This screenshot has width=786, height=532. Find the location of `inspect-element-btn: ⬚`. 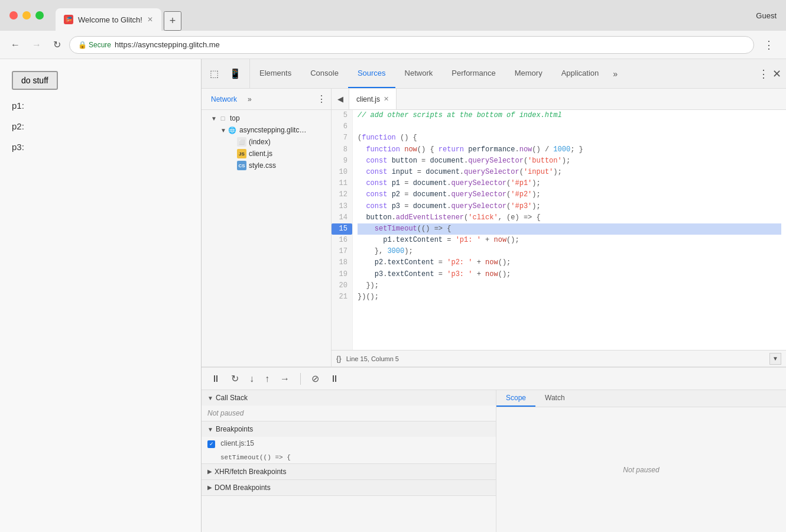

inspect-element-btn: ⬚ is located at coordinates (214, 73).